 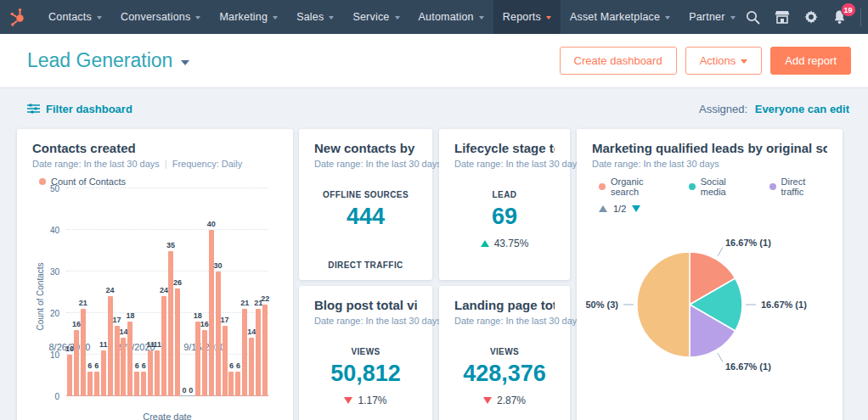 I want to click on filter-bar: Filter dashboard Assigned: Everyone can …, so click(x=434, y=109).